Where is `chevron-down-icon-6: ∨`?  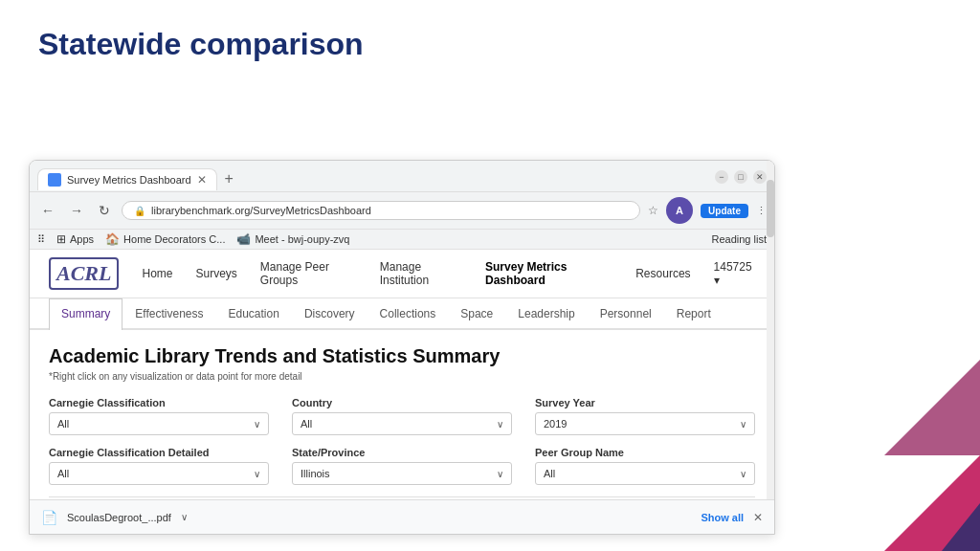 chevron-down-icon-6: ∨ is located at coordinates (743, 474).